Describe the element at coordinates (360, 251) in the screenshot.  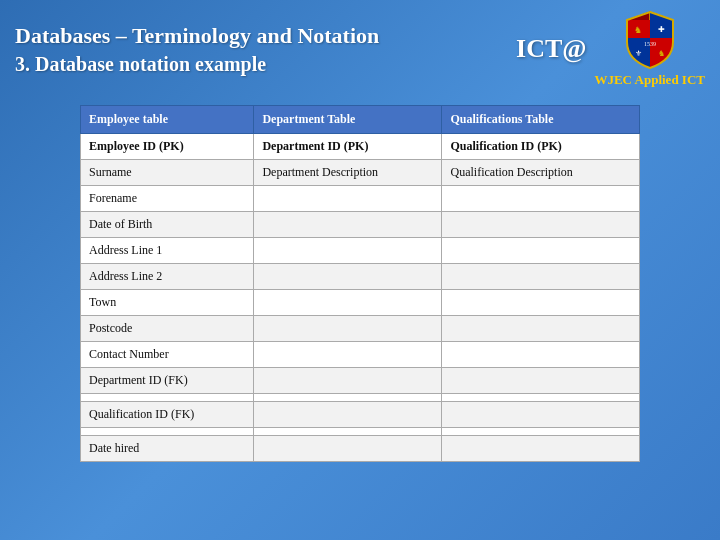
I see `table-row: Address Line 1` at that location.